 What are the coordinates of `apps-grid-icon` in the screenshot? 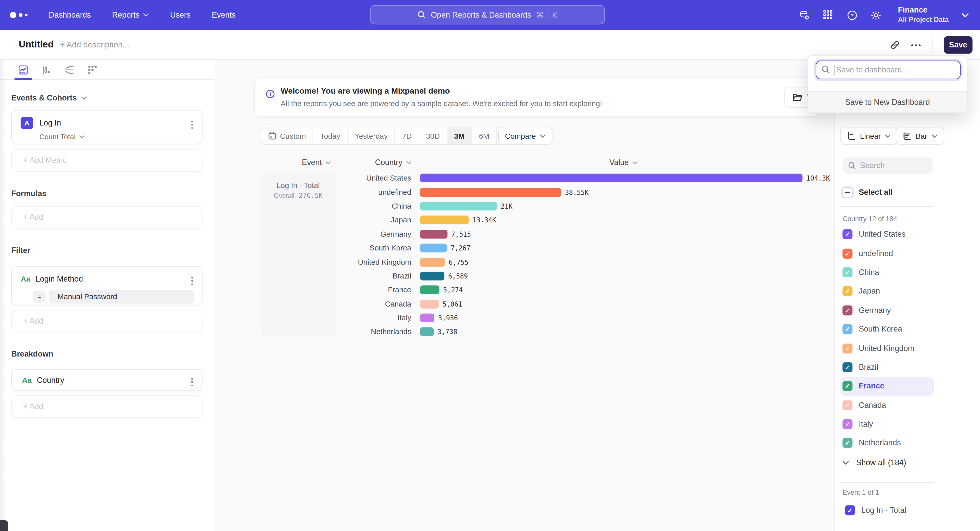 It's located at (829, 15).